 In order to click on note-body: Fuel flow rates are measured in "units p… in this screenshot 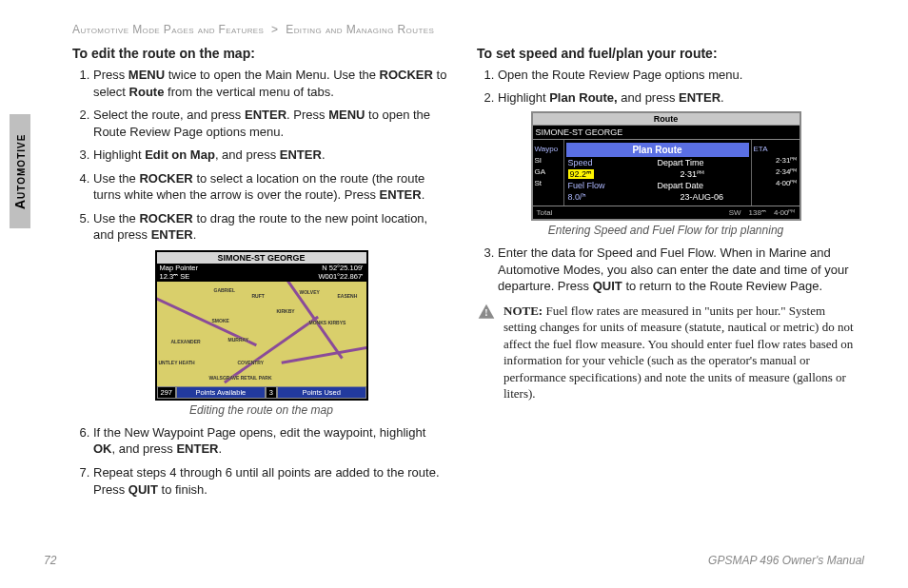, I will do `click(679, 352)`.